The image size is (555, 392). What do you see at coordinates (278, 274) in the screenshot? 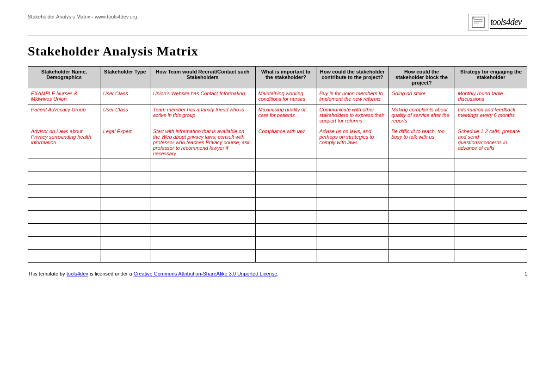
I see `footer: This template by tools4dev is licensed u…` at bounding box center [278, 274].